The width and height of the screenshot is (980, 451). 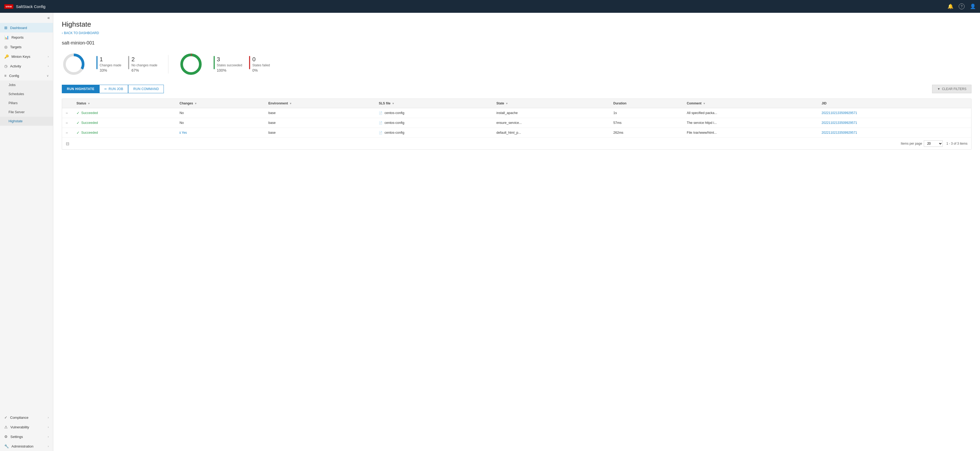 What do you see at coordinates (113, 89) in the screenshot?
I see `action-buttons-left: RUN HIGHSTATE ✏ RUN JOB RUN COMMAND` at bounding box center [113, 89].